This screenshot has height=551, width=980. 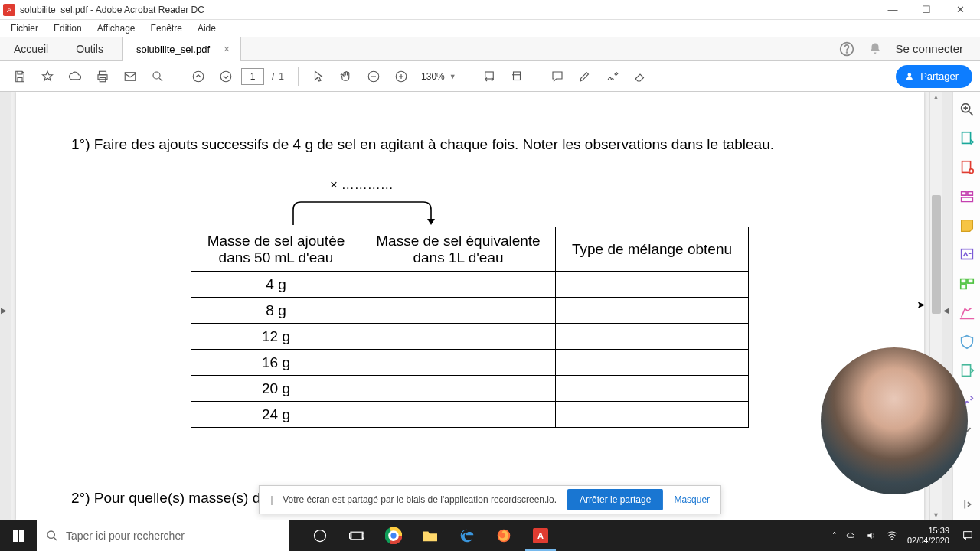 I want to click on expand-left-icon: ▶, so click(x=4, y=311).